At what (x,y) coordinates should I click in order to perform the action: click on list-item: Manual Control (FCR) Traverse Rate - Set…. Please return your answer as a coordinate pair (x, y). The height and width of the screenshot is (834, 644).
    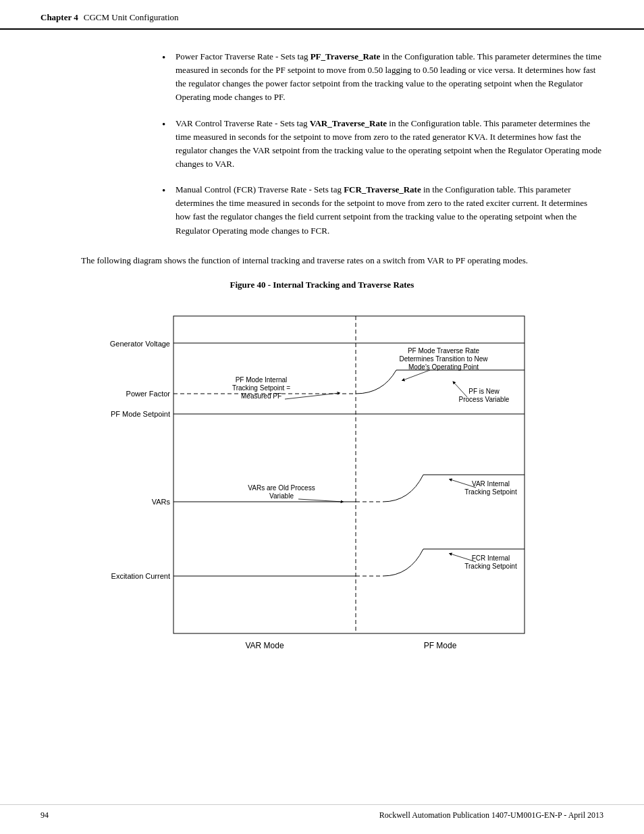
    Looking at the image, I should click on (383, 211).